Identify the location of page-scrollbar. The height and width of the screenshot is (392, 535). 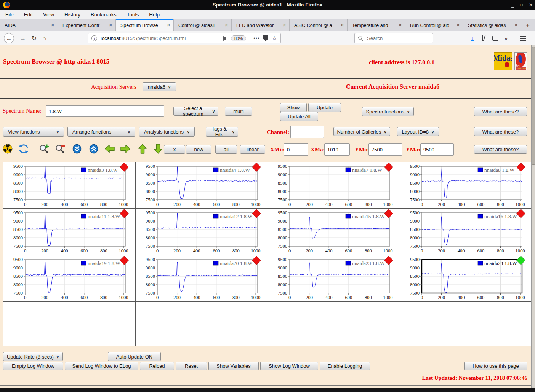
(533, 217).